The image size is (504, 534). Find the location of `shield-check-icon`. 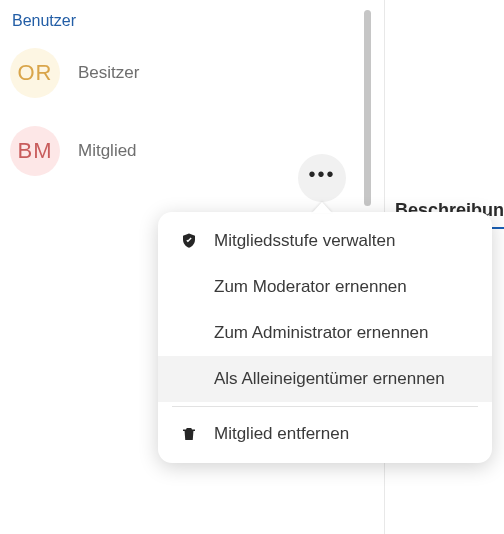

shield-check-icon is located at coordinates (189, 241).